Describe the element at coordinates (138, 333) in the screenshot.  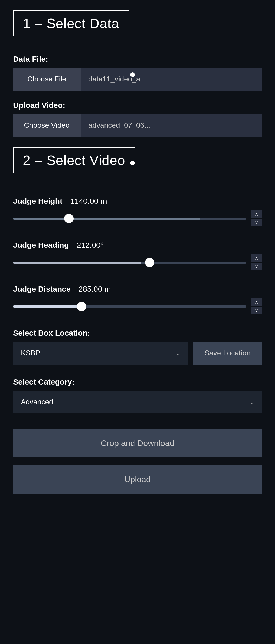
I see `box-location-label: Select Box Location:` at that location.